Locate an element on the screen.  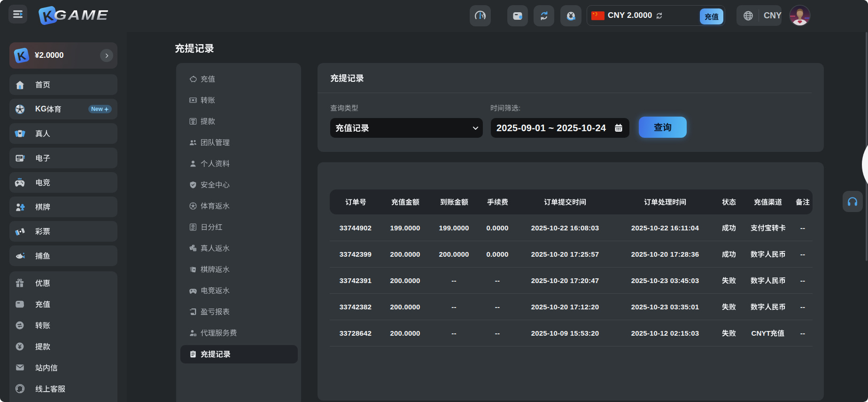
svg-text: 777 is located at coordinates (19, 157).